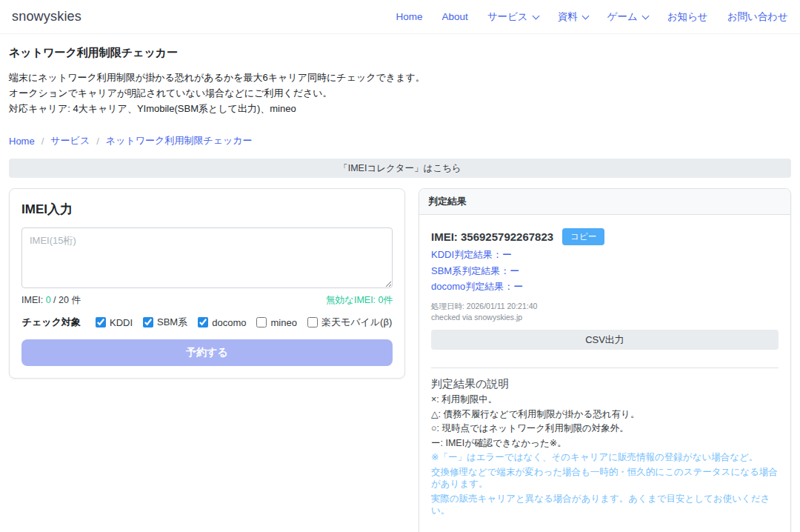 The width and height of the screenshot is (800, 532). I want to click on kddi-result-line: KDDI判定結果：ー, so click(604, 255).